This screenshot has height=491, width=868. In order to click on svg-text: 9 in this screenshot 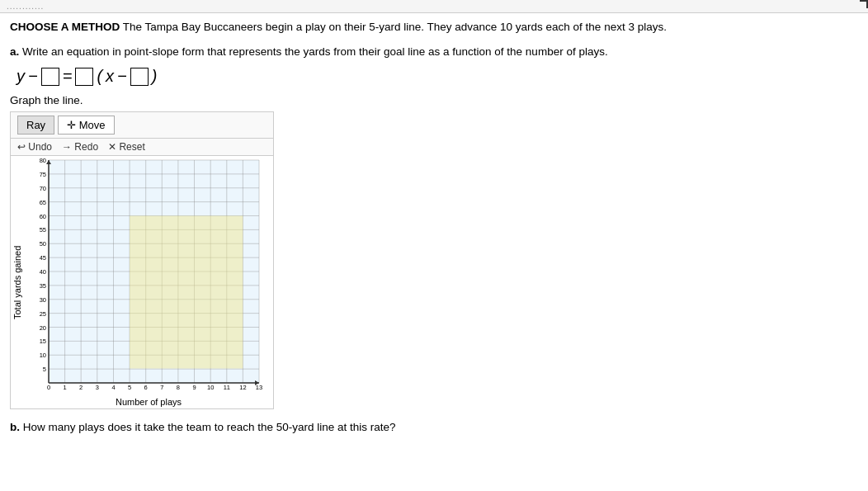, I will do `click(194, 388)`.